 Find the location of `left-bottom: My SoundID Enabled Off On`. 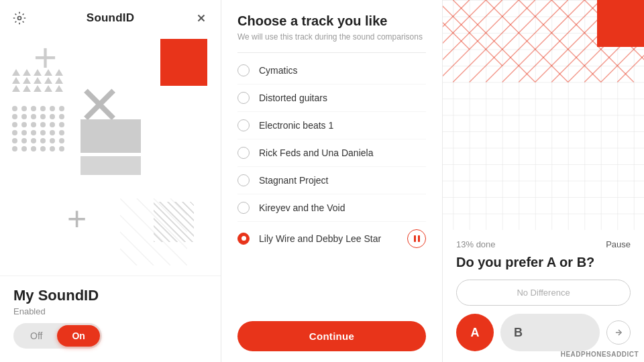

left-bottom: My SoundID Enabled Off On is located at coordinates (110, 319).